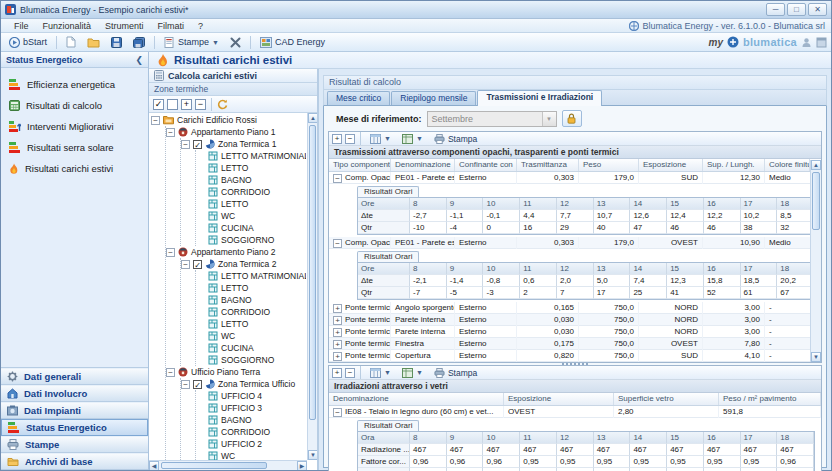 Image resolution: width=832 pixels, height=471 pixels. What do you see at coordinates (486, 165) in the screenshot?
I see `column-header: Confinante con` at bounding box center [486, 165].